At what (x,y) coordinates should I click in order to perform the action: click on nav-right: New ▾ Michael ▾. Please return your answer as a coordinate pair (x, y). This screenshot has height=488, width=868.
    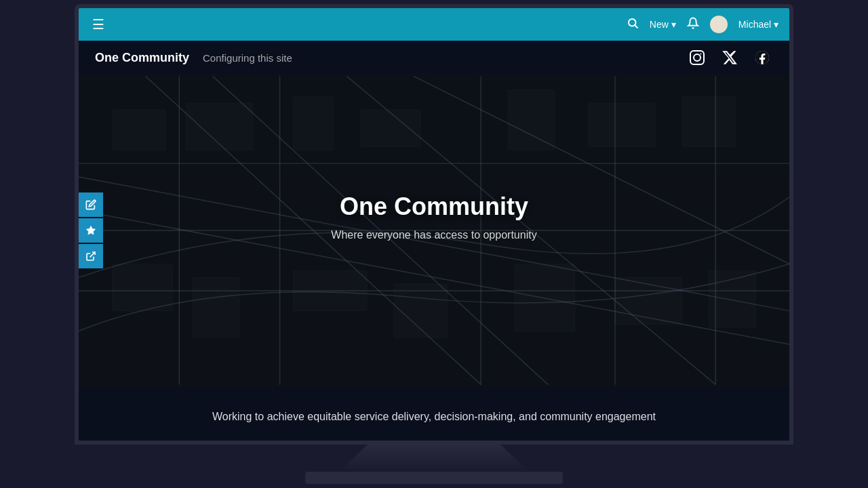
    Looking at the image, I should click on (703, 24).